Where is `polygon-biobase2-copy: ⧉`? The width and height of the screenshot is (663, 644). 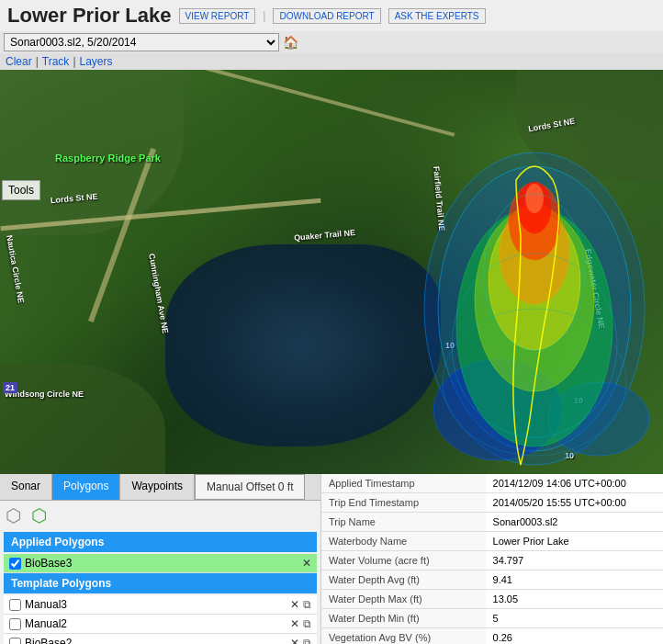 polygon-biobase2-copy: ⧉ is located at coordinates (307, 640).